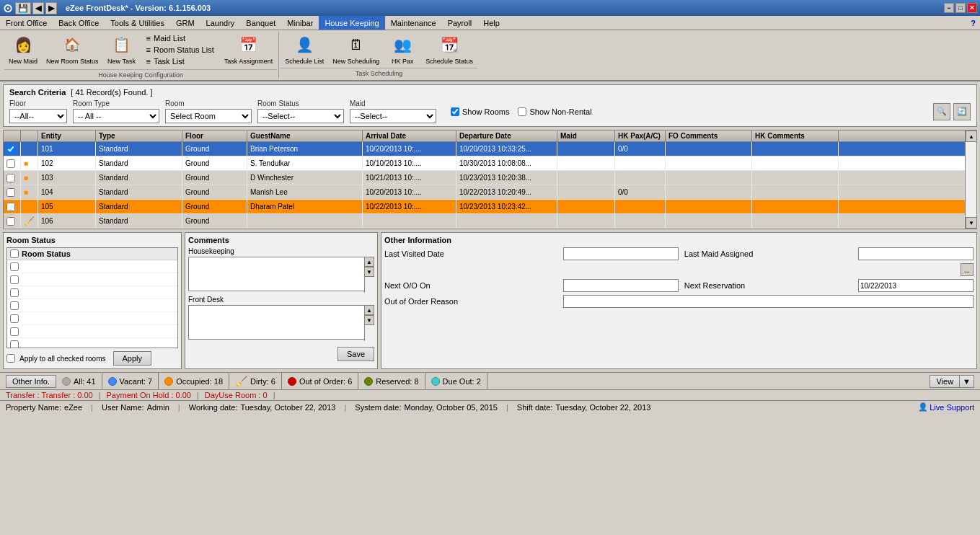  I want to click on menu-housekeeping: House Keeping, so click(352, 23).